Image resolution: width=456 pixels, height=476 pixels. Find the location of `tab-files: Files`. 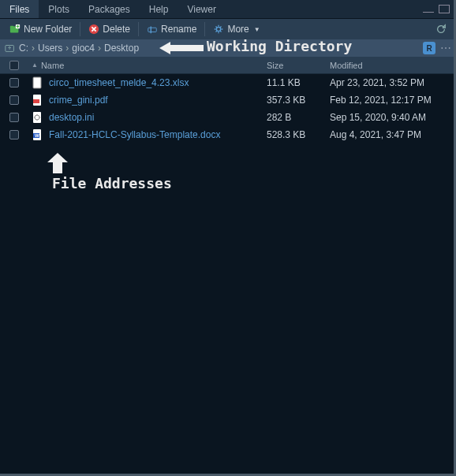

tab-files: Files is located at coordinates (19, 9).